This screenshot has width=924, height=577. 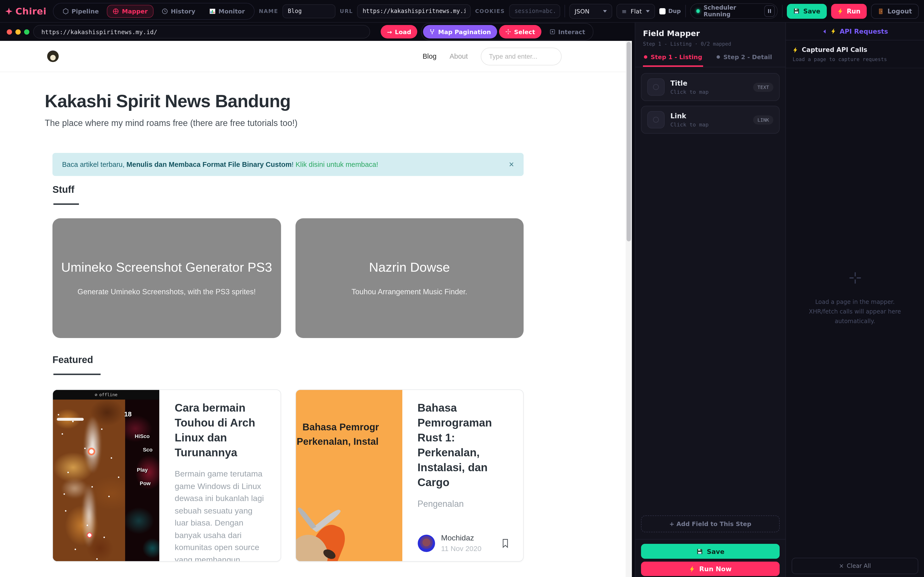 What do you see at coordinates (710, 120) in the screenshot?
I see `field-card-link: Link Click to map LINK` at bounding box center [710, 120].